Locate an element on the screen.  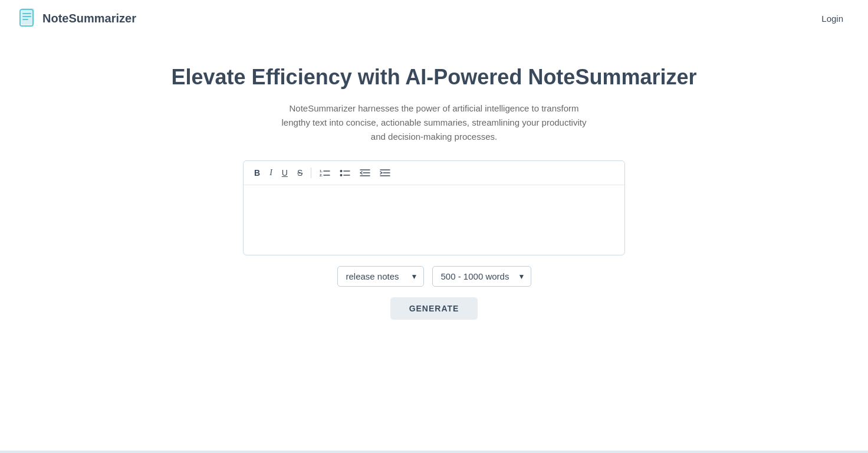
controls-row: release notes meeting notes article emai… is located at coordinates (434, 276).